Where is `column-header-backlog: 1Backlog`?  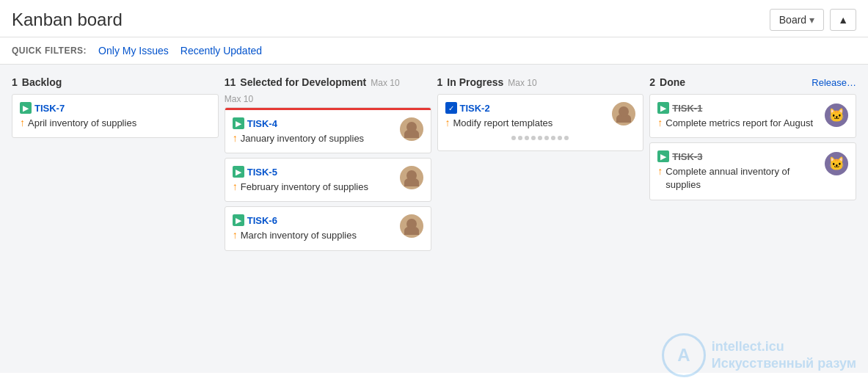 column-header-backlog: 1Backlog is located at coordinates (115, 84).